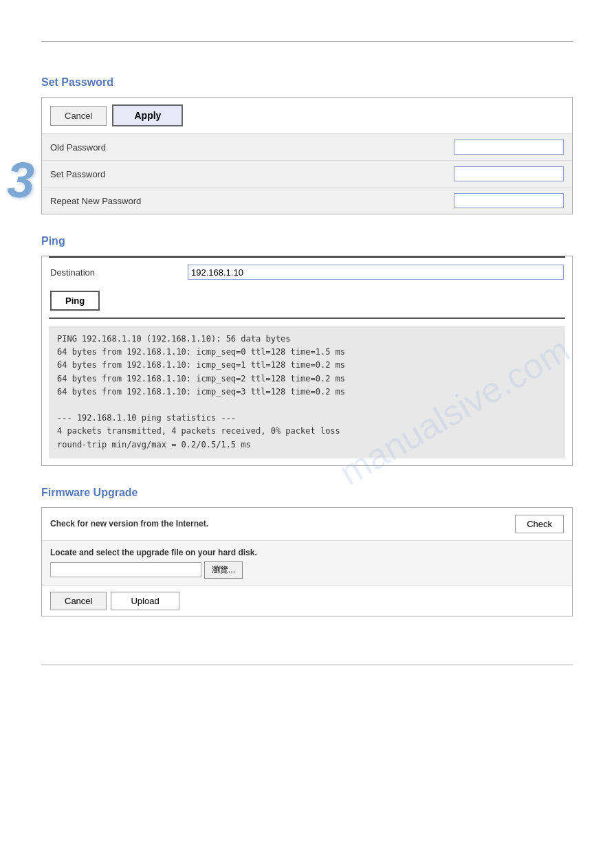 This screenshot has height=868, width=614. Describe the element at coordinates (307, 564) in the screenshot. I see `upload-row: Locate and select the upgrade file on yo…` at that location.